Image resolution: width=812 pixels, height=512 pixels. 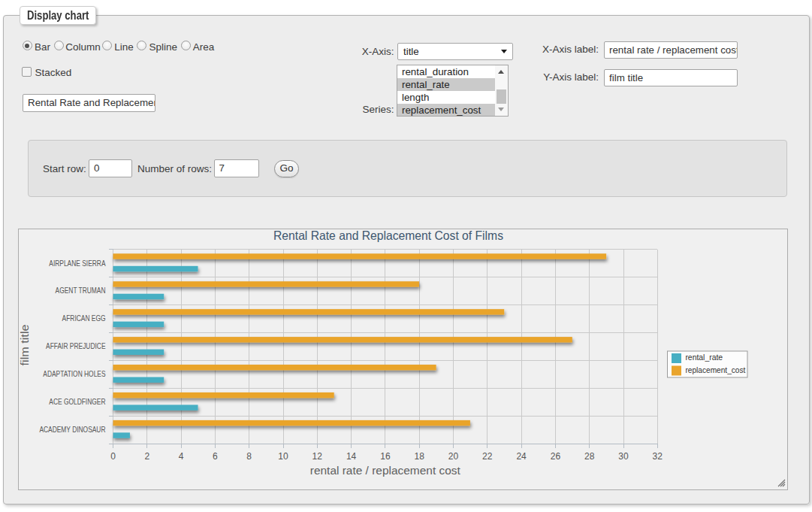 I want to click on svg-text: ADAPTATION HOLES, so click(x=74, y=374).